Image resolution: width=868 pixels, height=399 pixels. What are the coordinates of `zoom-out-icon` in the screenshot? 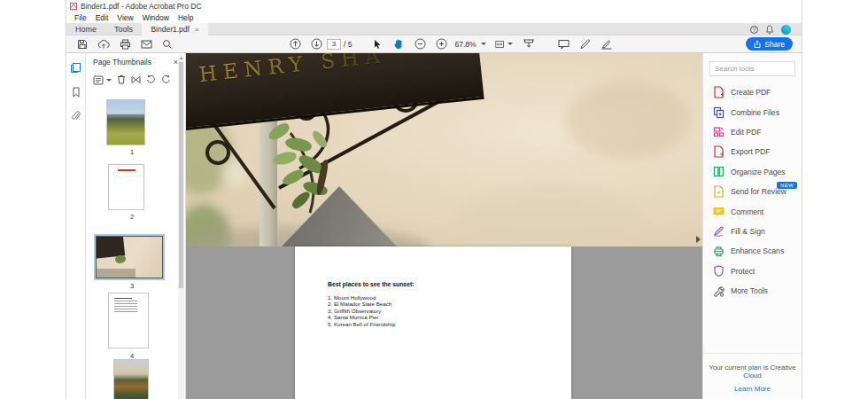 It's located at (420, 44).